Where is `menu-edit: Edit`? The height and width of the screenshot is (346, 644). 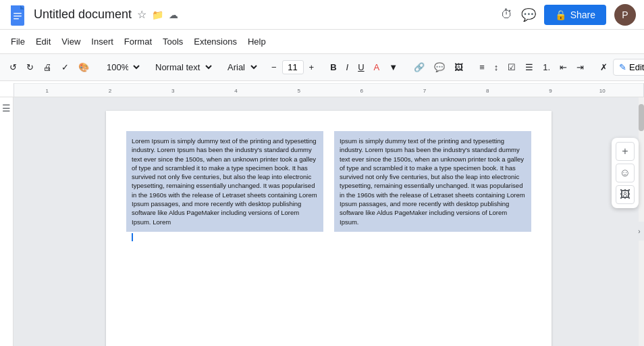 menu-edit: Edit is located at coordinates (43, 42).